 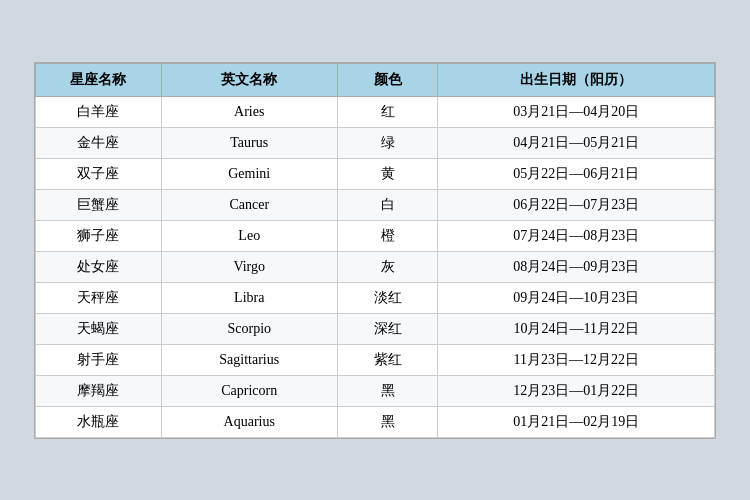 What do you see at coordinates (388, 298) in the screenshot?
I see `cell-color: 淡红` at bounding box center [388, 298].